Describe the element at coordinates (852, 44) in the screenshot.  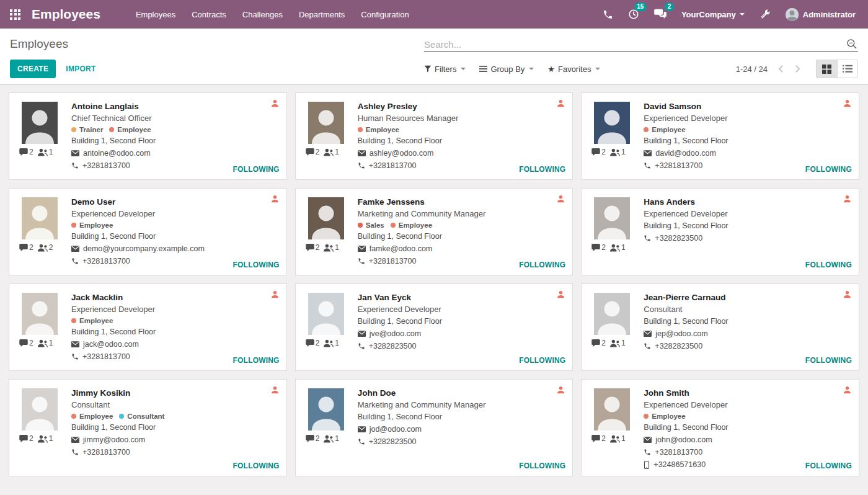
I see `search-icon` at that location.